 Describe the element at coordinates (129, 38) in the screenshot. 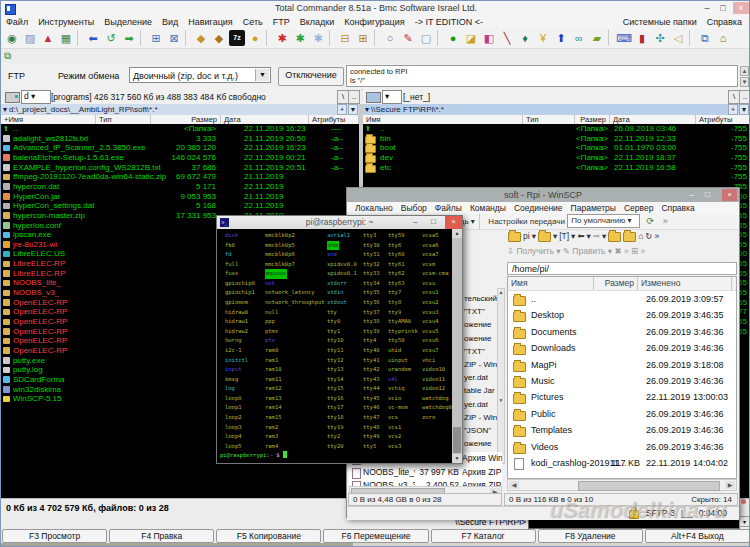

I see `toolbar-icon: ➡` at that location.